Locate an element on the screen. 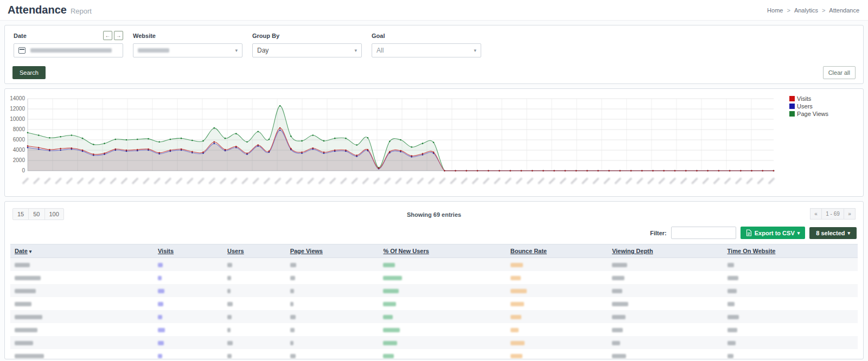 The width and height of the screenshot is (868, 361). pagination-prev-button: « is located at coordinates (816, 214).